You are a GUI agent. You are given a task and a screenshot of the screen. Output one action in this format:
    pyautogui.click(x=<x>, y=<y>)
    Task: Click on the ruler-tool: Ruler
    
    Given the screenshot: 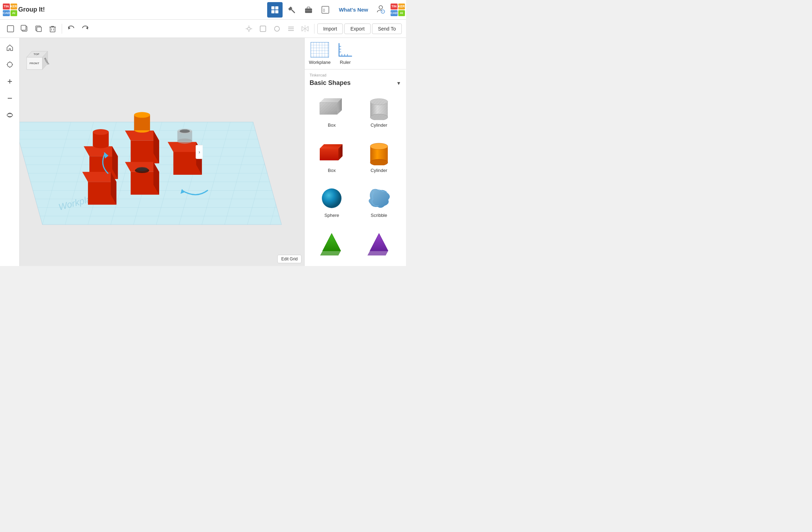 What is the action you would take?
    pyautogui.click(x=345, y=53)
    